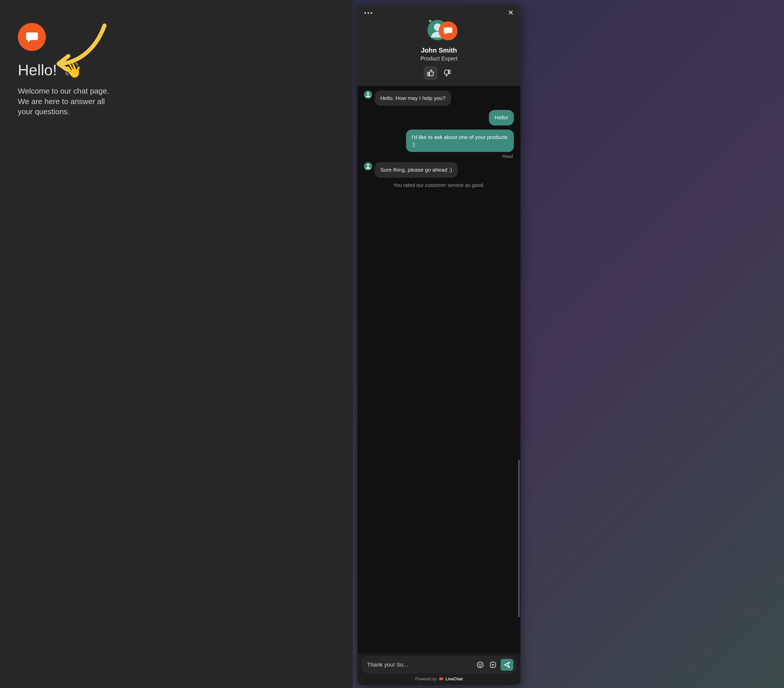  What do you see at coordinates (439, 680) in the screenshot?
I see `powered-by: Powered by LiveChat` at bounding box center [439, 680].